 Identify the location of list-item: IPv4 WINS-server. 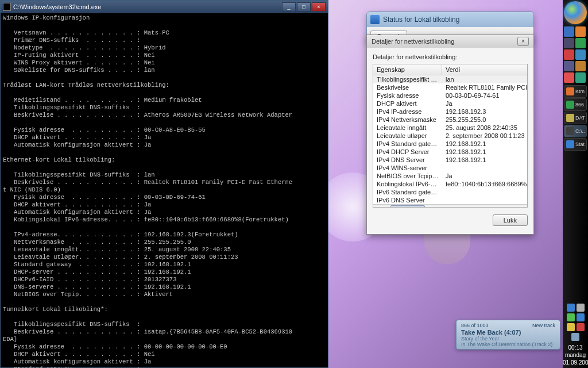
(450, 168).